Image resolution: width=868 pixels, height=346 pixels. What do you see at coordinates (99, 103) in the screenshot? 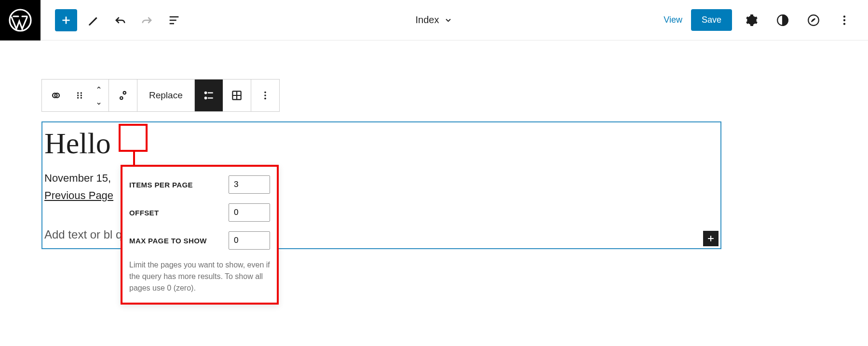
I see `move-down-button` at bounding box center [99, 103].